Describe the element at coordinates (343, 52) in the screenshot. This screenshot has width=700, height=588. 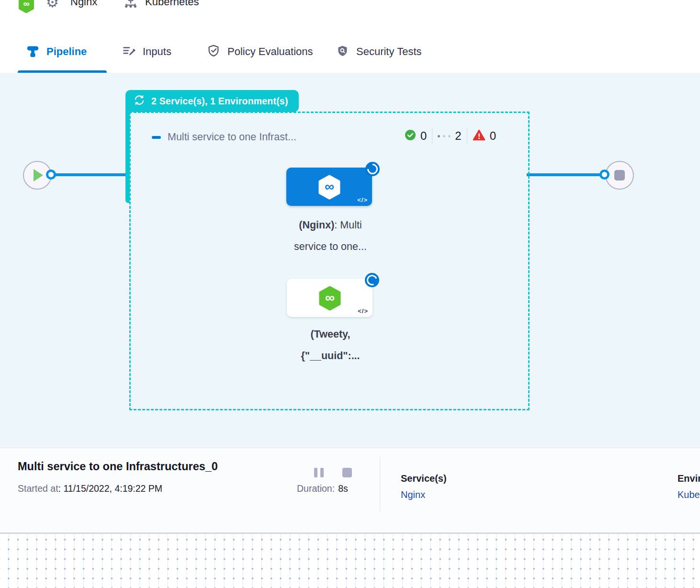
I see `shield-search-icon` at that location.